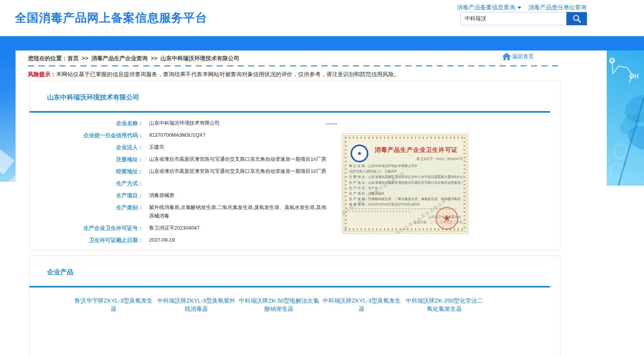 This screenshot has height=357, width=644. I want to click on field-row: 卫生许可证截止日期： 2027-09-19, so click(196, 240).